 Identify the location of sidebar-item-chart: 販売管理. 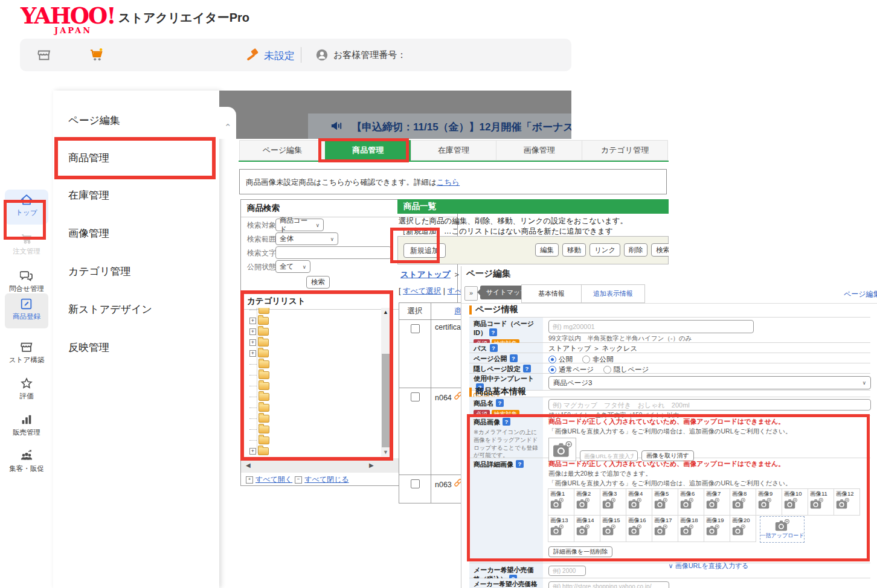
(27, 427).